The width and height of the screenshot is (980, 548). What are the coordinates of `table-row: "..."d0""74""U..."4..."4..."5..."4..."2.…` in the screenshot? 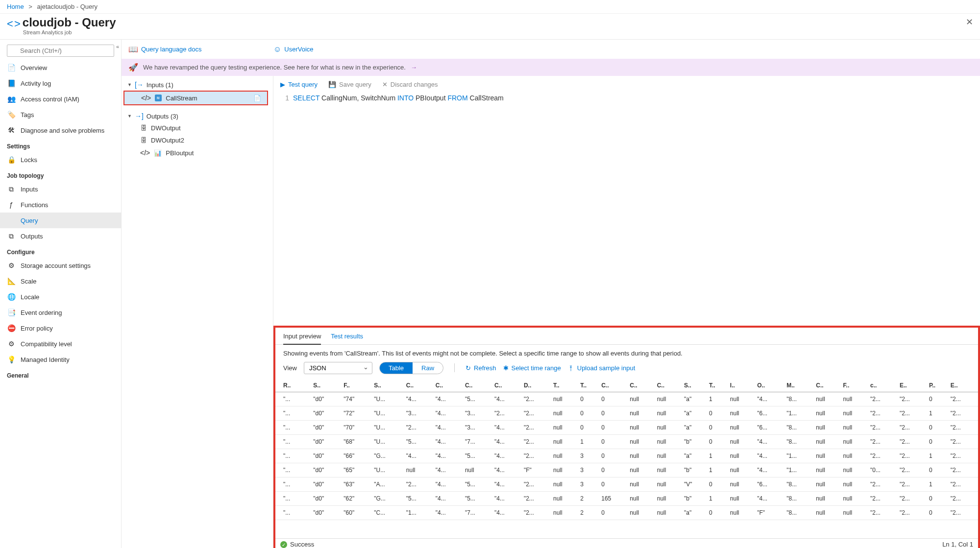 It's located at (627, 399).